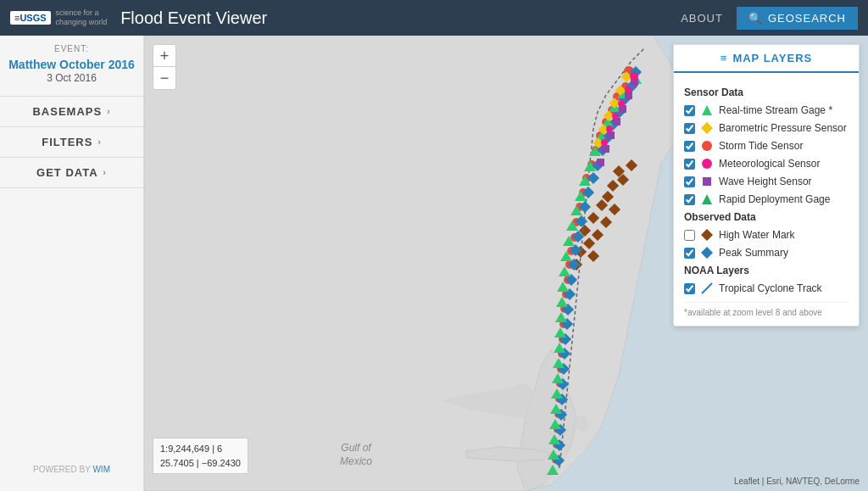 This screenshot has width=868, height=491. What do you see at coordinates (108, 112) in the screenshot?
I see `basemaps-chevron-icon: ›` at bounding box center [108, 112].